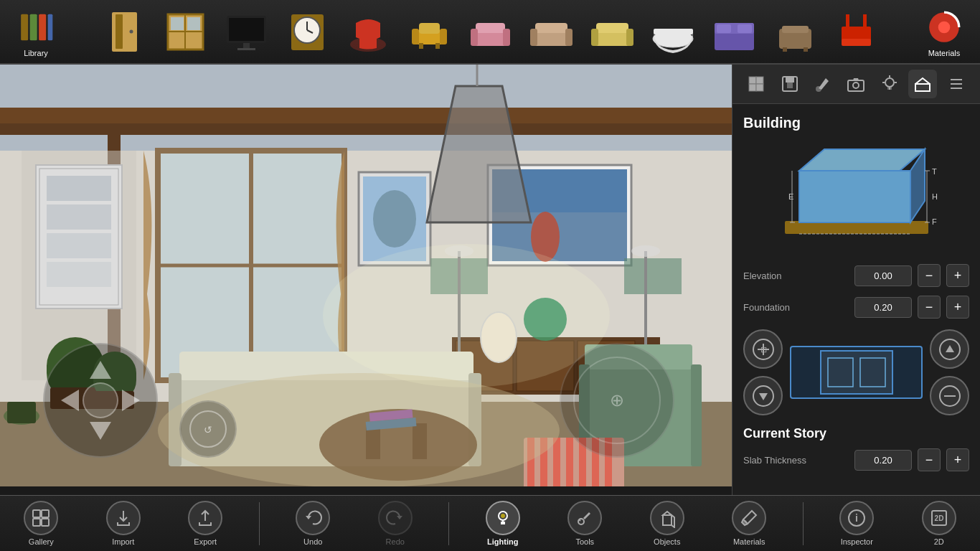 Image resolution: width=980 pixels, height=551 pixels. Describe the element at coordinates (123, 524) in the screenshot. I see `import-button: Import` at that location.